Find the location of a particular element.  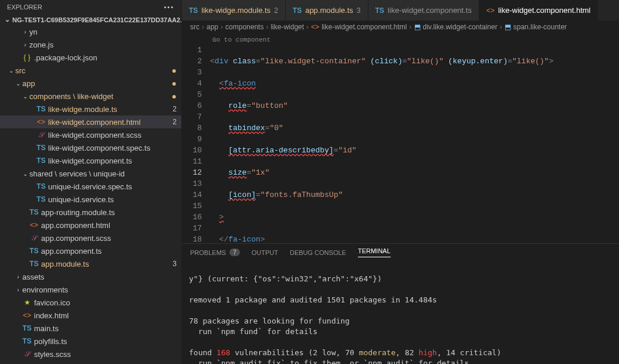

explorer-title: EXPLORER is located at coordinates (25, 7).